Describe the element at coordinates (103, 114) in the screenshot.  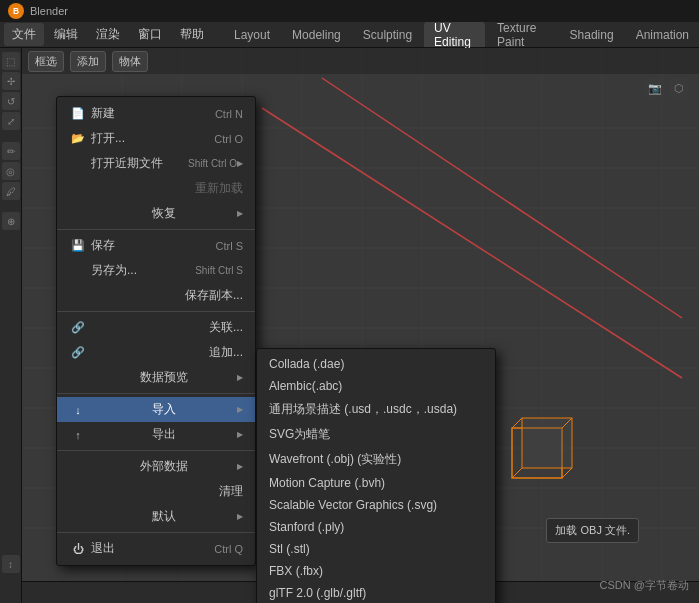
I see `menu-new-label: 新建` at that location.